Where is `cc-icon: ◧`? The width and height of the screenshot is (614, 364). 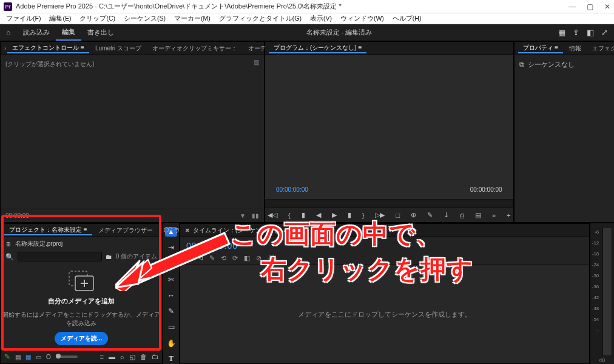
cc-icon: ◧ is located at coordinates (247, 258).